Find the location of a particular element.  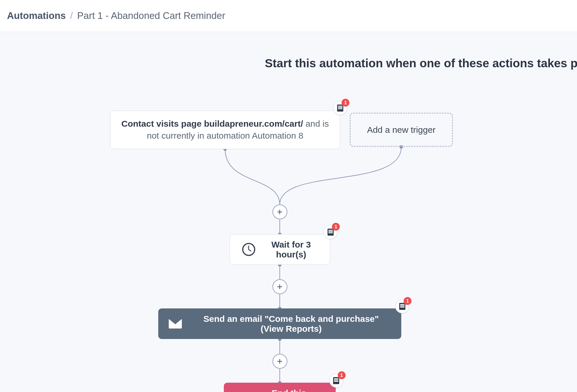

breadcrumb: Automations / Part 1 - Abandoned Cart Re… is located at coordinates (116, 16).